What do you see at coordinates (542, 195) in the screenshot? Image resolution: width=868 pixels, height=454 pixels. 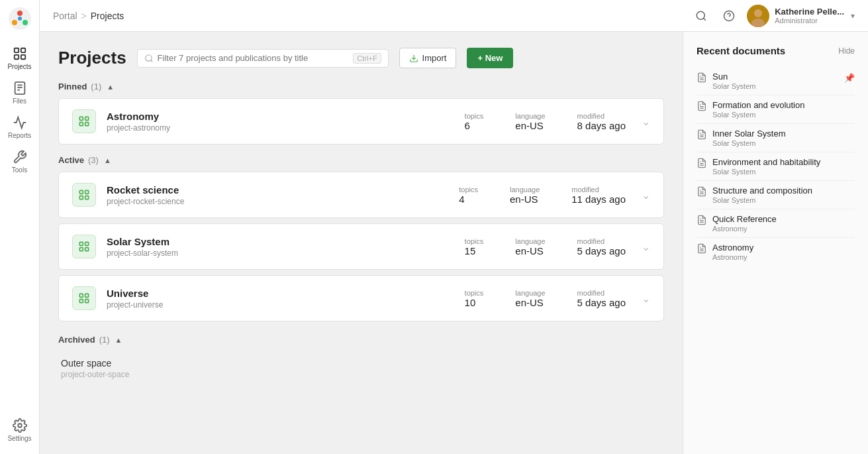 I see `project-meta: topics 4 language en-US modified 11 days…` at bounding box center [542, 195].